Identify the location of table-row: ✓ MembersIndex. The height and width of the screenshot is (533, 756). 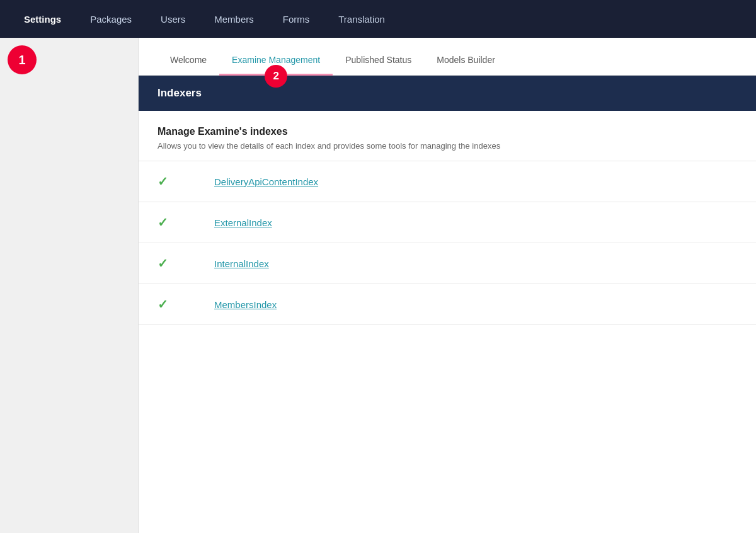
(447, 305).